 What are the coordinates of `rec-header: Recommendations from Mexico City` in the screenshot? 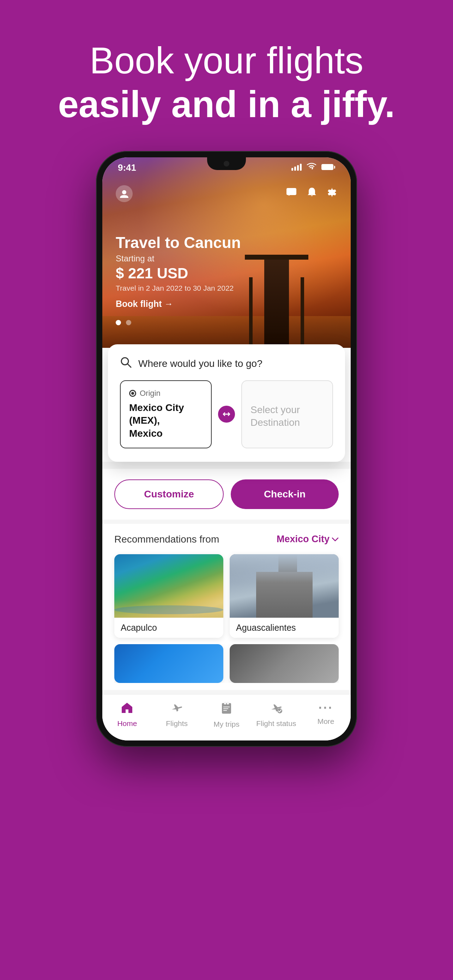 It's located at (227, 539).